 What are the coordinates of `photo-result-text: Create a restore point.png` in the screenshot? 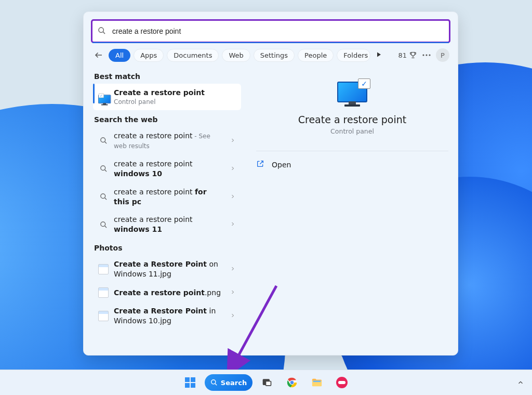 It's located at (169, 293).